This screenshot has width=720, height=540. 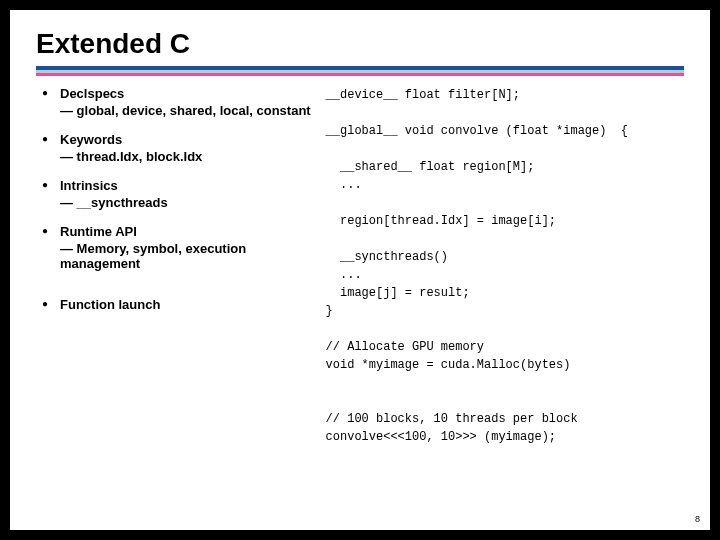 What do you see at coordinates (189, 156) in the screenshot?
I see `bullet-sub: — thread.Idx, block.Idx` at bounding box center [189, 156].